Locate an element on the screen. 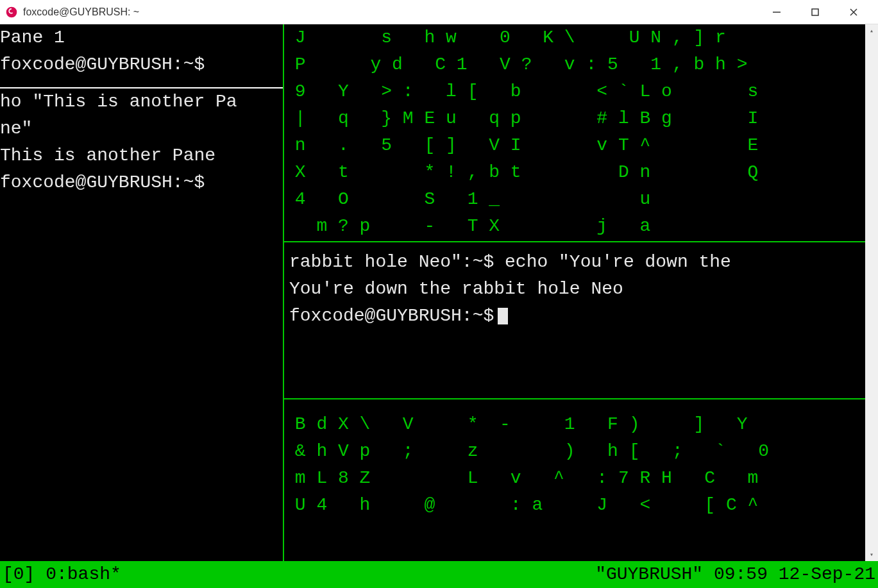  minimize-button is located at coordinates (777, 12).